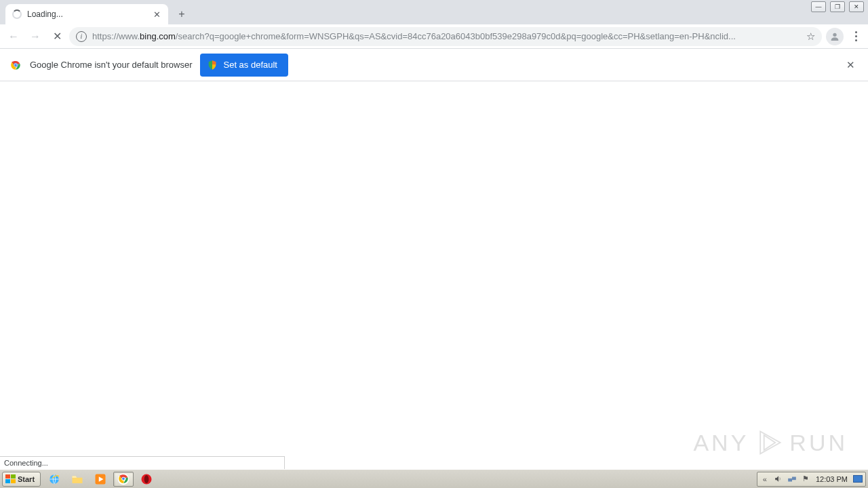 The image size is (868, 488). Describe the element at coordinates (778, 479) in the screenshot. I see `tray-volume-icon` at that location.